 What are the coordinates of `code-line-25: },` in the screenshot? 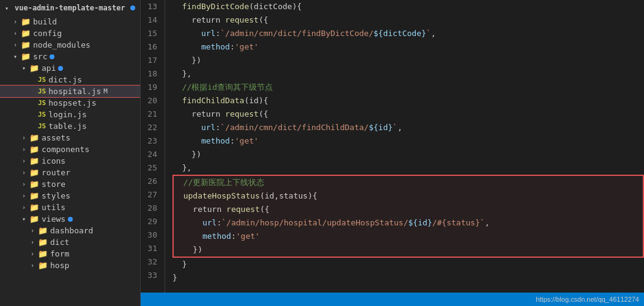 It's located at (409, 168).